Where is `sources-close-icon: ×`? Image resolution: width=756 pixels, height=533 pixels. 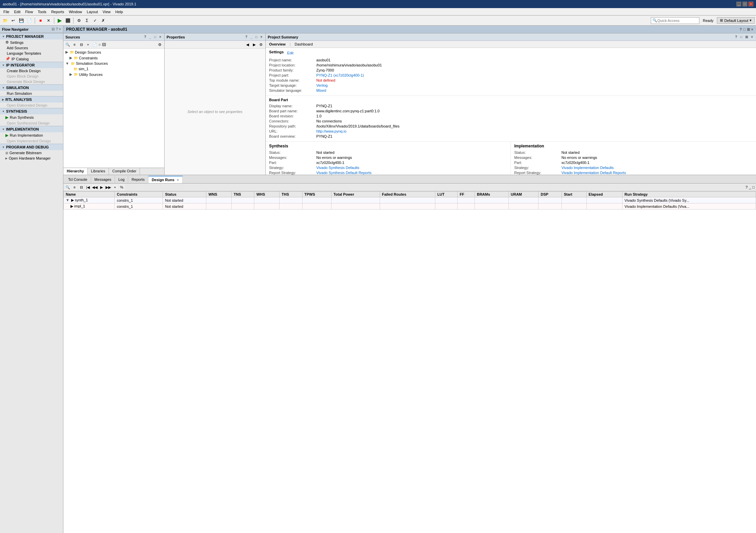
sources-close-icon: × is located at coordinates (160, 37).